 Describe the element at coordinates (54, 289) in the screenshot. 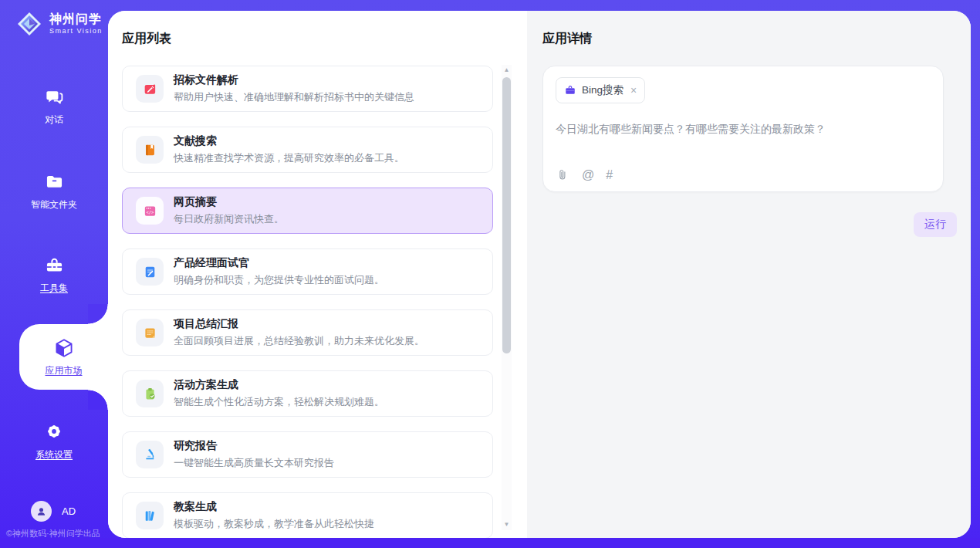

I see `sidebar-item-label: 工具集` at that location.